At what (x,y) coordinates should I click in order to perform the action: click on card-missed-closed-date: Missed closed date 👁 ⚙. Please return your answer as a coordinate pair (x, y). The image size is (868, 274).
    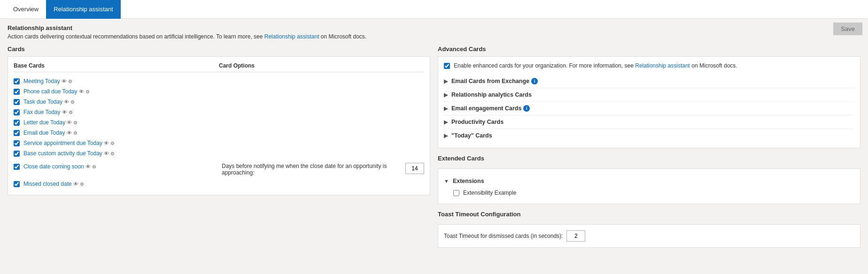
    Looking at the image, I should click on (219, 184).